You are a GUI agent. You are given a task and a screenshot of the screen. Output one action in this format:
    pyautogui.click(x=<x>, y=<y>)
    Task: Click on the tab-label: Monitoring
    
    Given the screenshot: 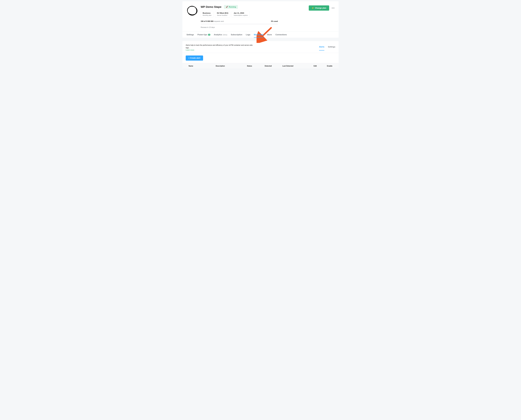 What is the action you would take?
    pyautogui.click(x=259, y=35)
    